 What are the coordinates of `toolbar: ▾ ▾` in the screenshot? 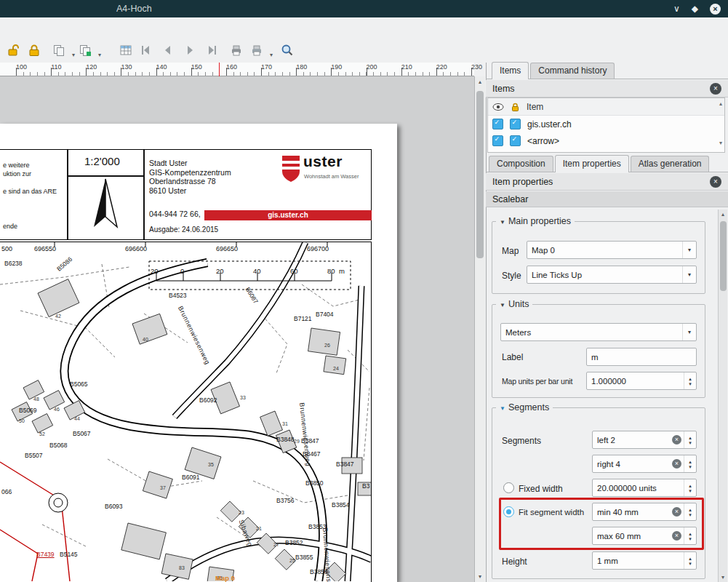 It's located at (364, 40).